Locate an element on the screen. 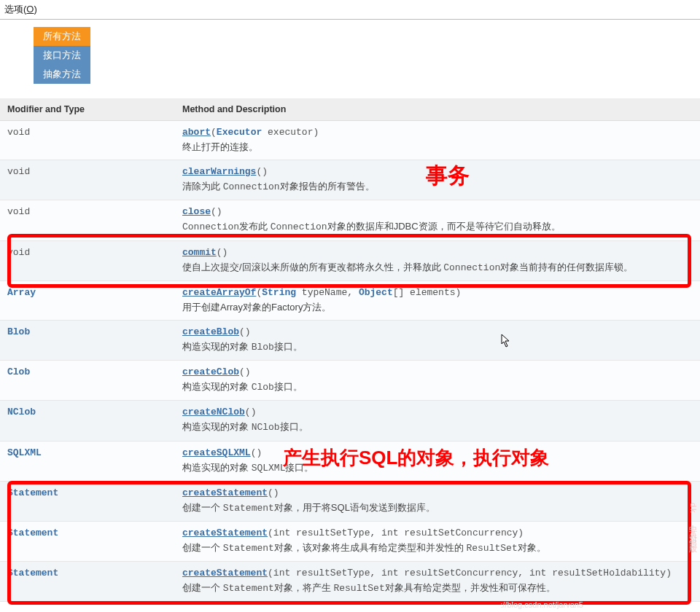 The height and width of the screenshot is (612, 700). method-description: 创建一个 Statement对象，将产生 ResultSet对象具有给定类型，并… is located at coordinates (438, 589).